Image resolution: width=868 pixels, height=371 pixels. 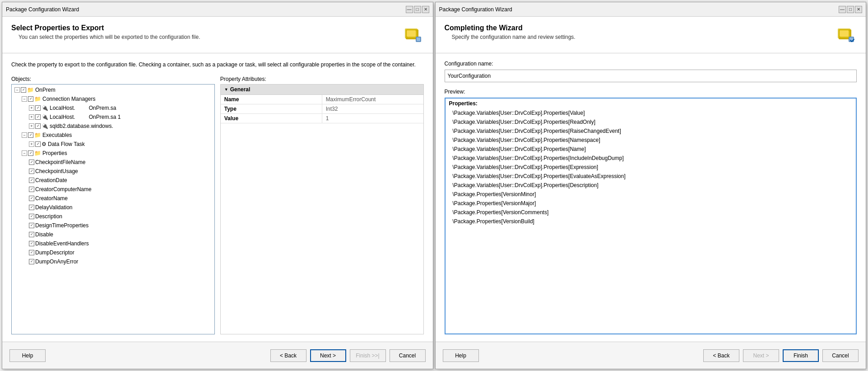 I want to click on preview-item-7: \Package.Variables[User::DrvColExp].Prop…, so click(x=651, y=176).